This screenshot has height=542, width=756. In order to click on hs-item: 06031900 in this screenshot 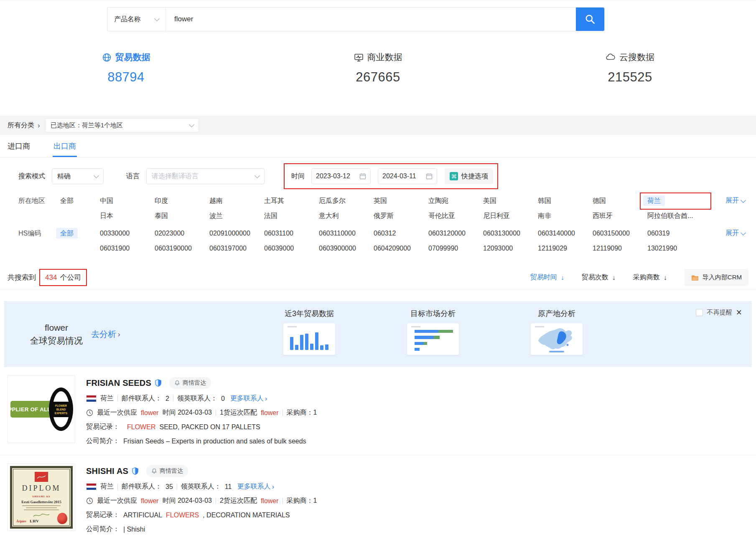, I will do `click(127, 248)`.